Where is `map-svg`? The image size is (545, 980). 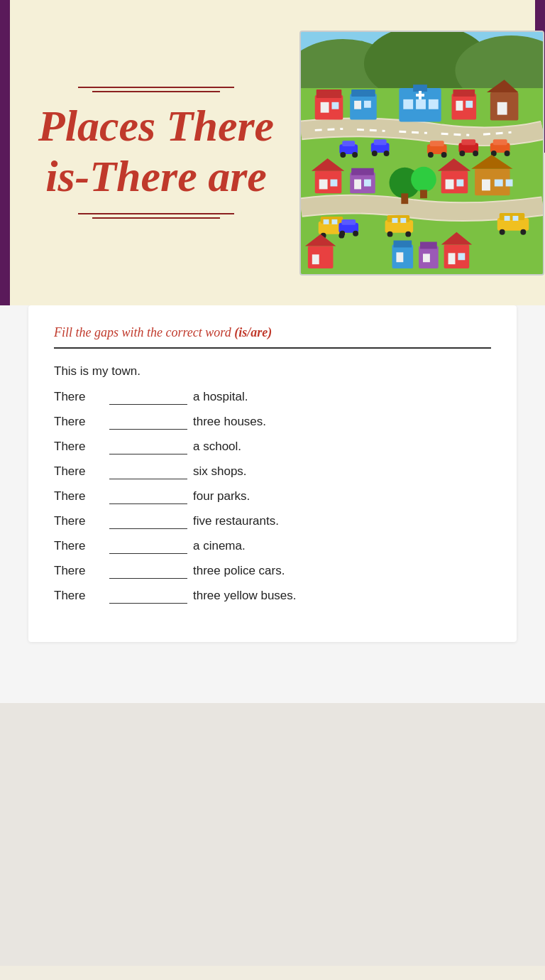
map-svg is located at coordinates (422, 153).